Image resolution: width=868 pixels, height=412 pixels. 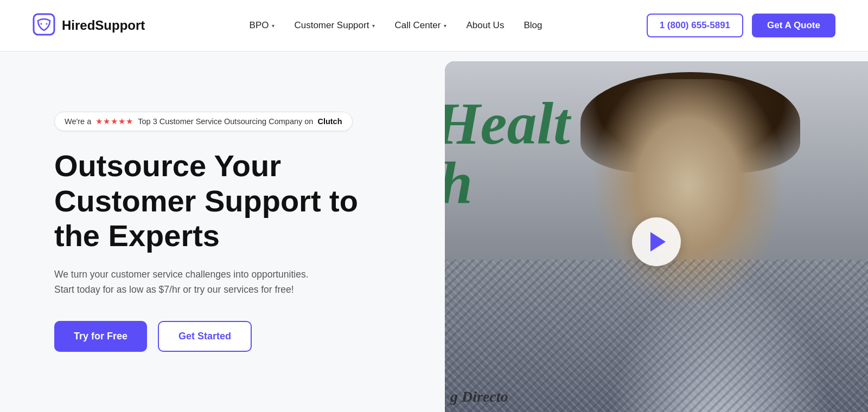 What do you see at coordinates (656, 242) in the screenshot?
I see `play-button` at bounding box center [656, 242].